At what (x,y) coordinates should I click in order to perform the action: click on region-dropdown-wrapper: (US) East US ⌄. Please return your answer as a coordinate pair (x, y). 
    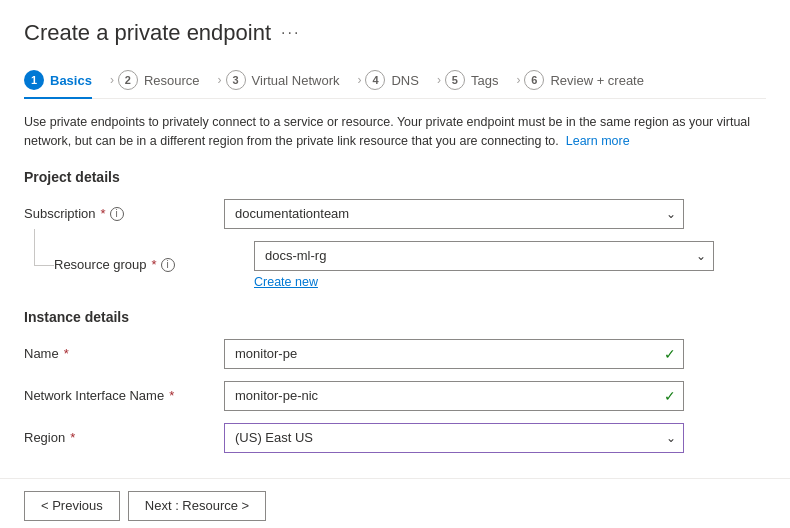
    Looking at the image, I should click on (454, 438).